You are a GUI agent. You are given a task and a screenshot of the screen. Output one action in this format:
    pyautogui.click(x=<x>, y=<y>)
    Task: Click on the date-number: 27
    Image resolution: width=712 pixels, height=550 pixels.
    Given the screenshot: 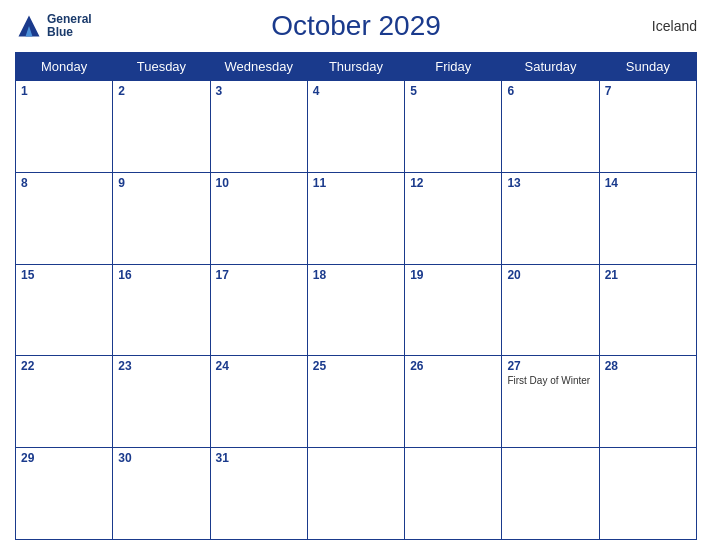 What is the action you would take?
    pyautogui.click(x=550, y=366)
    